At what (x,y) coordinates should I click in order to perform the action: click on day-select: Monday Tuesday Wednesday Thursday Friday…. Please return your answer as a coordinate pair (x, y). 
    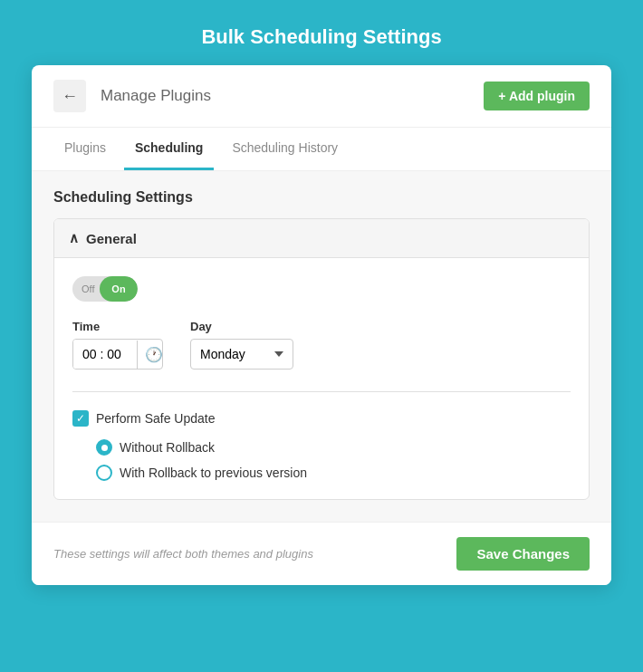
    Looking at the image, I should click on (242, 354).